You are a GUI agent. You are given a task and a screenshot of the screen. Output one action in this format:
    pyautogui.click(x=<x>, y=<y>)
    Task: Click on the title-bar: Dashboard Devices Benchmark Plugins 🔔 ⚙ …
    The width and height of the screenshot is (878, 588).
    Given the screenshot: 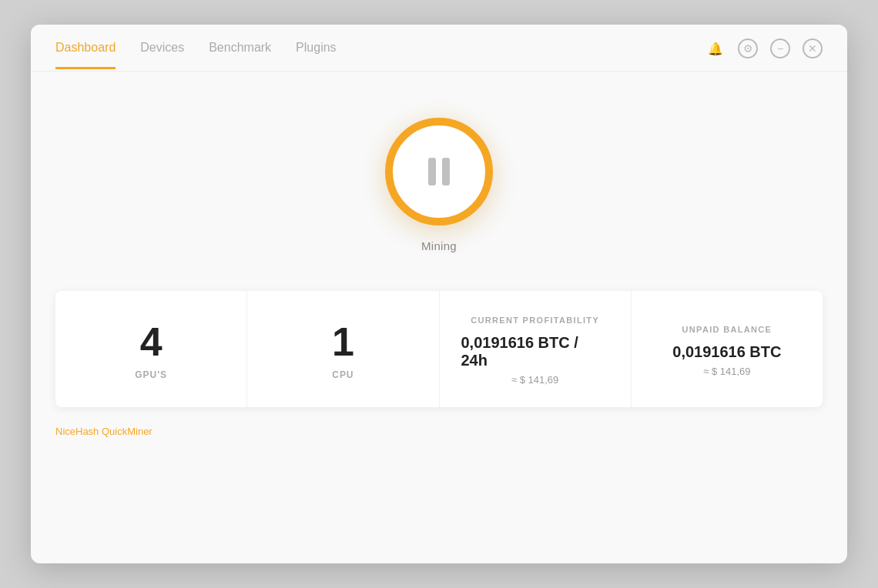 What is the action you would take?
    pyautogui.click(x=439, y=48)
    